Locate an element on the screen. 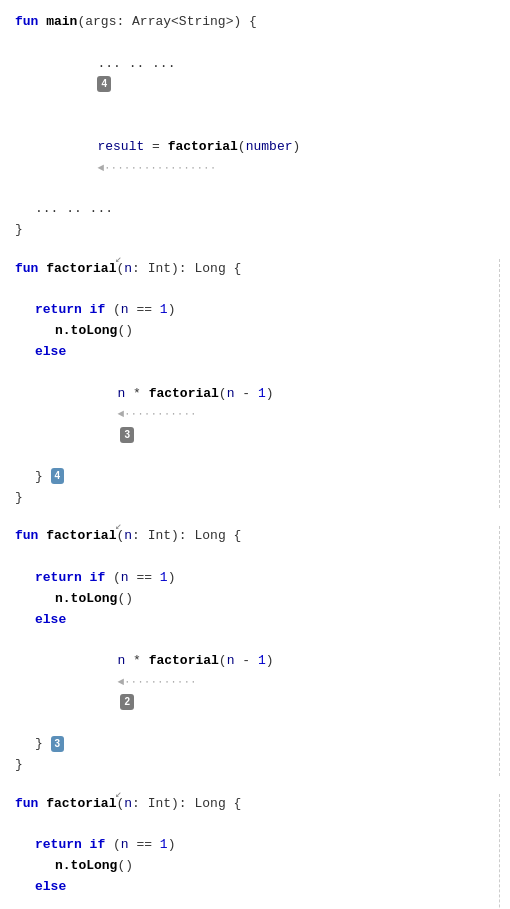  block-factorial-2: return 2*1 fun factorial(n: Int): Long {… is located at coordinates (258, 852).